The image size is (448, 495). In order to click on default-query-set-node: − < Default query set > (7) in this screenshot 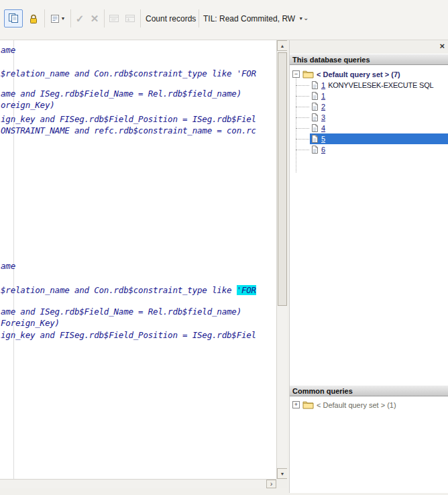, I will do `click(346, 74)`.